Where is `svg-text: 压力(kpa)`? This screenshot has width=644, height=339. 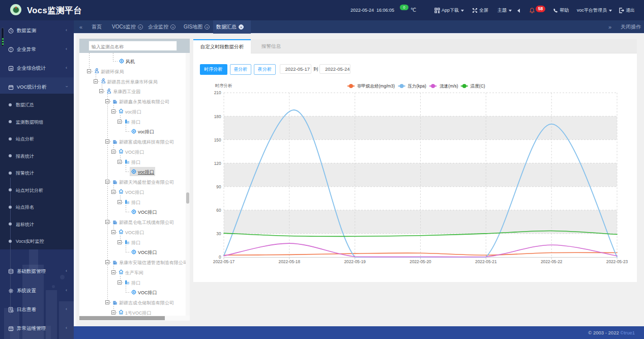
svg-text: 压力(kpa) is located at coordinates (417, 86).